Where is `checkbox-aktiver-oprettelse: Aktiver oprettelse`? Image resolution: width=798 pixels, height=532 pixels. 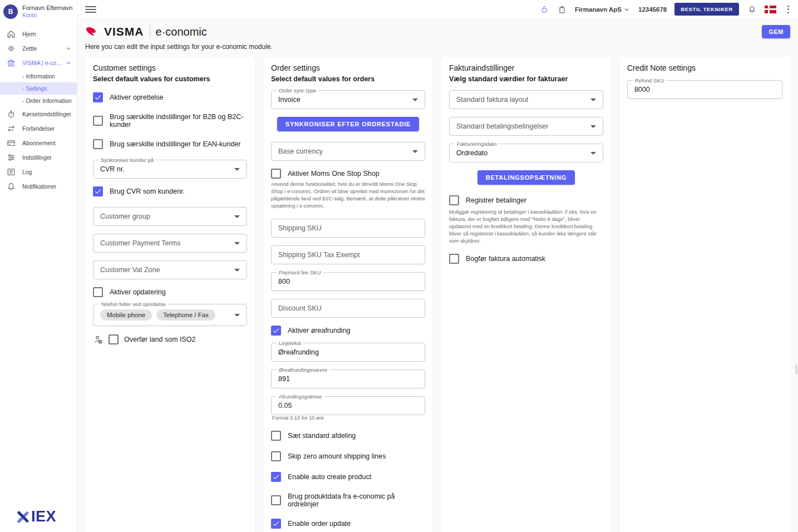 checkbox-aktiver-oprettelse: Aktiver oprettelse is located at coordinates (170, 97).